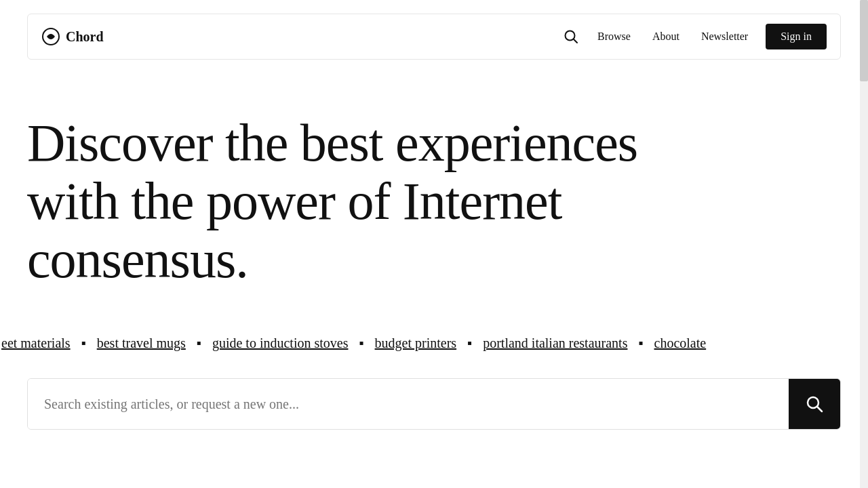 The image size is (868, 488). I want to click on ticker-link-0: eet materials, so click(36, 343).